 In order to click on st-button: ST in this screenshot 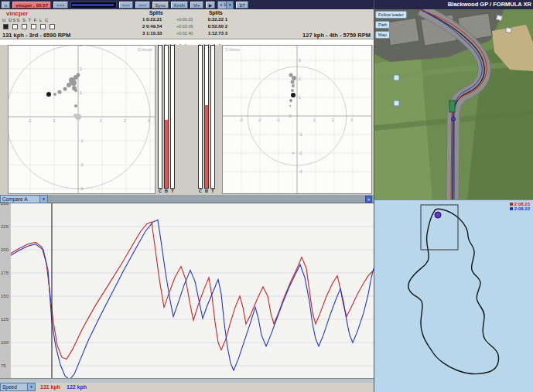, I will do `click(242, 5)`.